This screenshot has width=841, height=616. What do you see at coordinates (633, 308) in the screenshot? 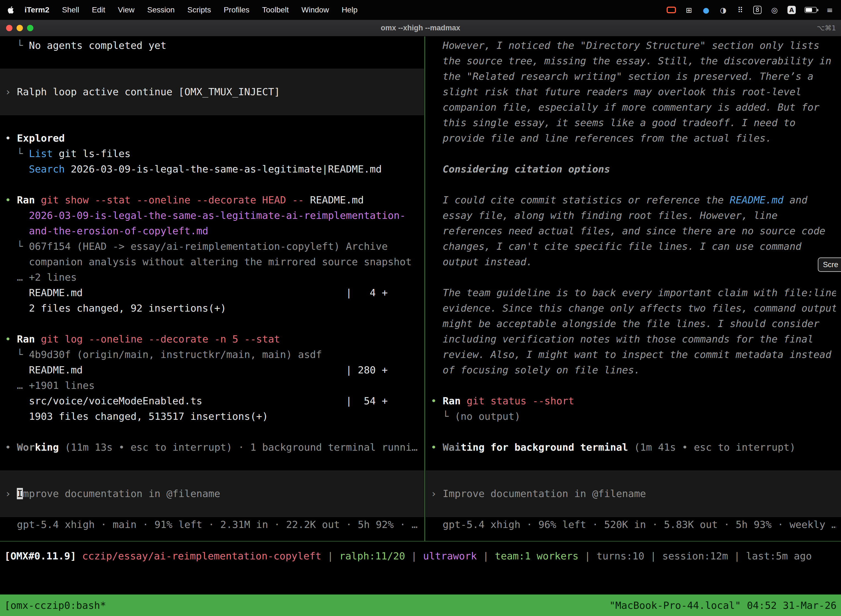
I see `terminal-line: evidence. Since this change only affects…` at bounding box center [633, 308].